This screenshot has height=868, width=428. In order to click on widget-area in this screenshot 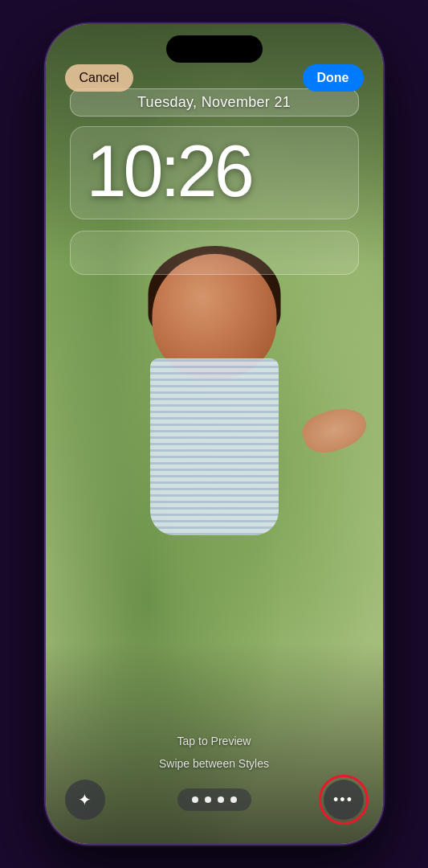, I will do `click(214, 252)`.